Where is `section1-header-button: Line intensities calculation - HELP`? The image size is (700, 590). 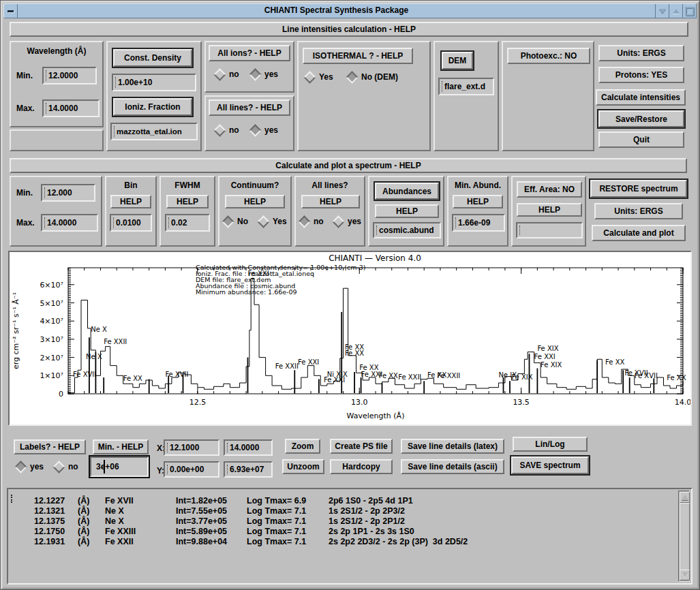
section1-header-button: Line intensities calculation - HELP is located at coordinates (349, 29).